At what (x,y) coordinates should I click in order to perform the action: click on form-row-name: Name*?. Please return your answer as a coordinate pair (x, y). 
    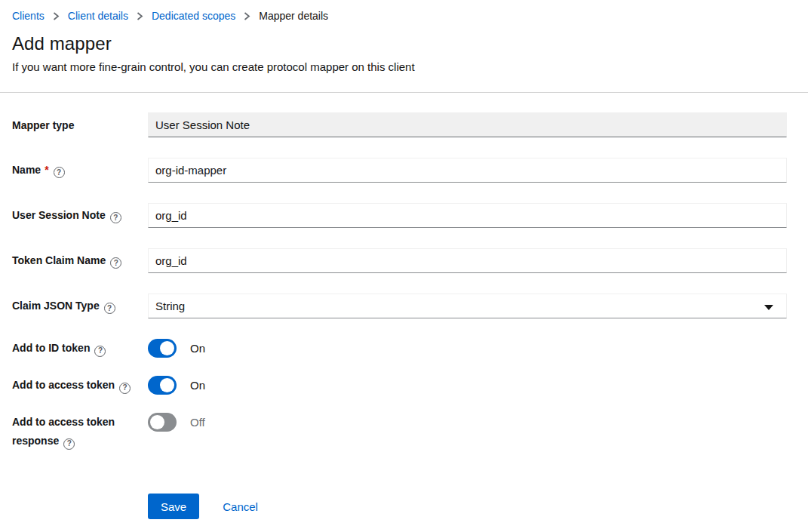
    Looking at the image, I should click on (400, 171).